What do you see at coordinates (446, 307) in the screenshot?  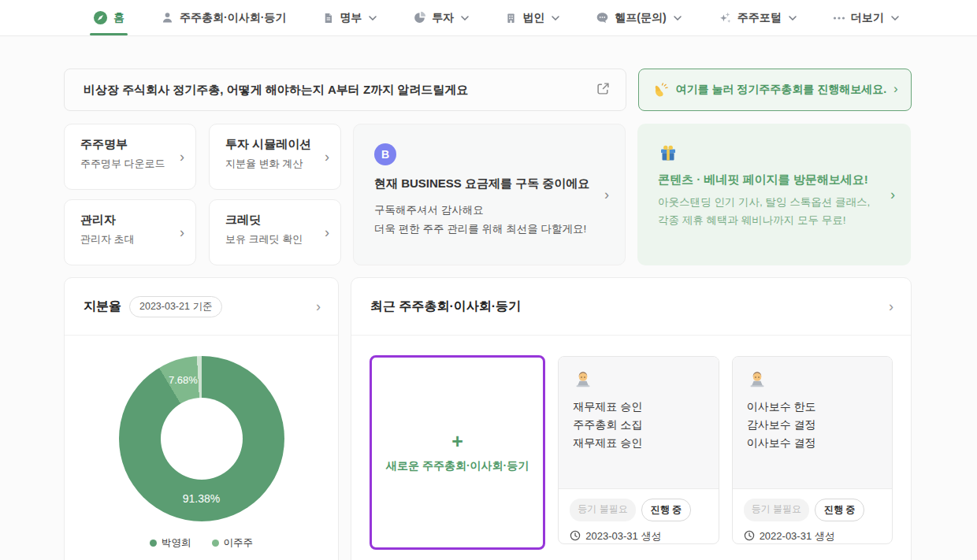 I see `recent-card-title: 최근 주주총회·이사회·등기` at bounding box center [446, 307].